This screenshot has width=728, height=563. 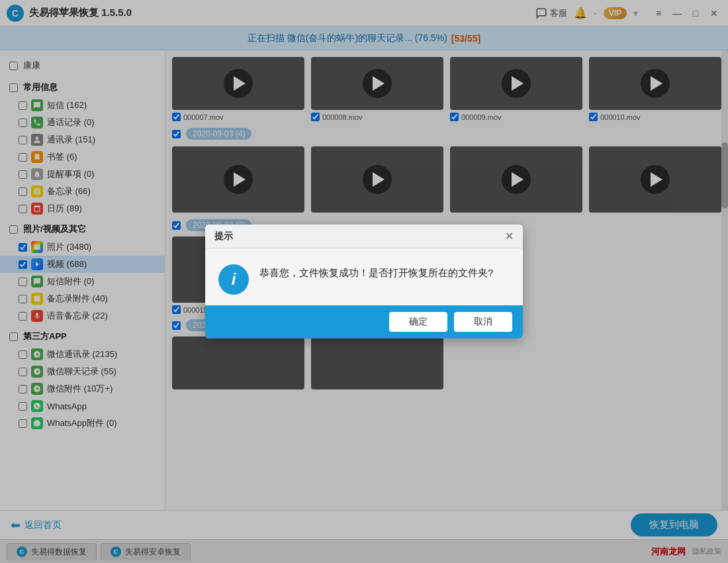 I want to click on dialog-info-icon: i, so click(x=234, y=280).